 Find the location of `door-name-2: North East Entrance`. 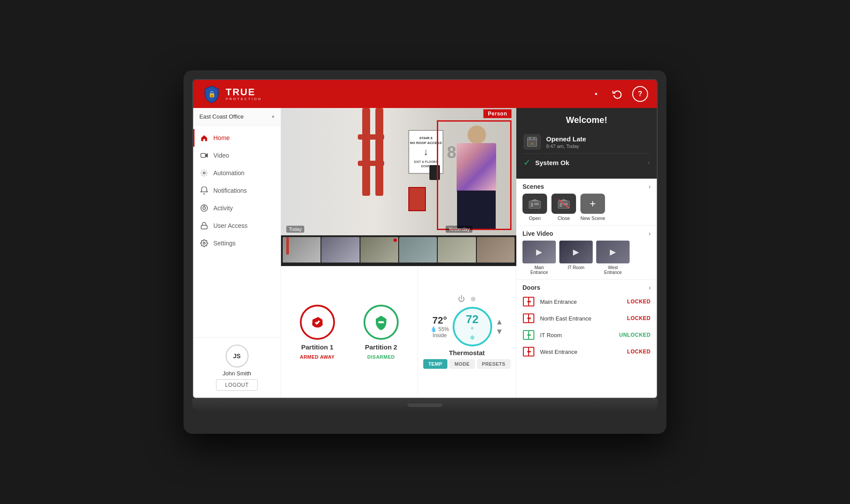

door-name-2: North East Entrance is located at coordinates (565, 319).